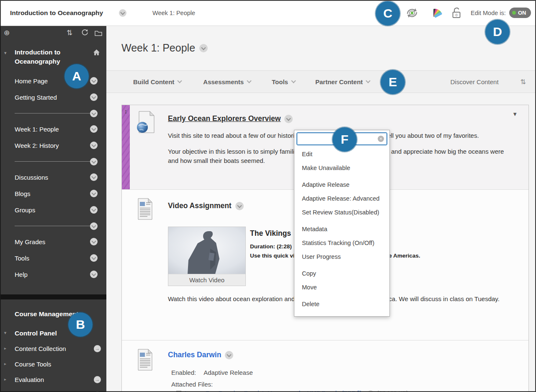 This screenshot has width=536, height=392. What do you see at coordinates (342, 304) in the screenshot?
I see `menu-item-delete: Delete` at bounding box center [342, 304].